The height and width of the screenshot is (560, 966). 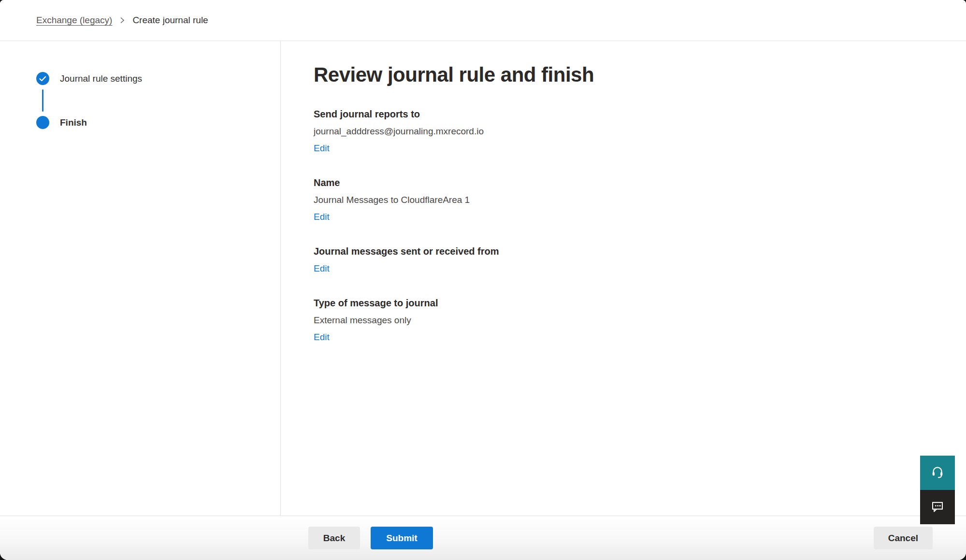 I want to click on help-button, so click(x=937, y=473).